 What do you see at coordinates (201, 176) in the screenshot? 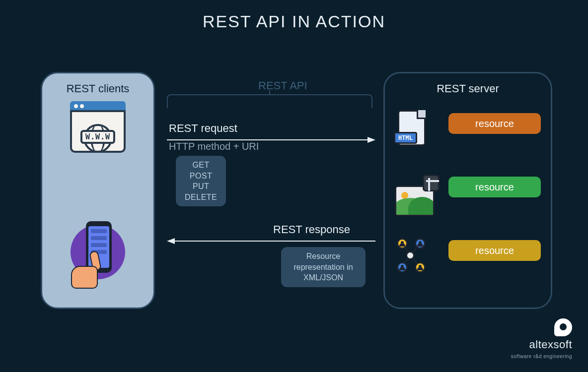
I see `http-method: POST` at bounding box center [201, 176].